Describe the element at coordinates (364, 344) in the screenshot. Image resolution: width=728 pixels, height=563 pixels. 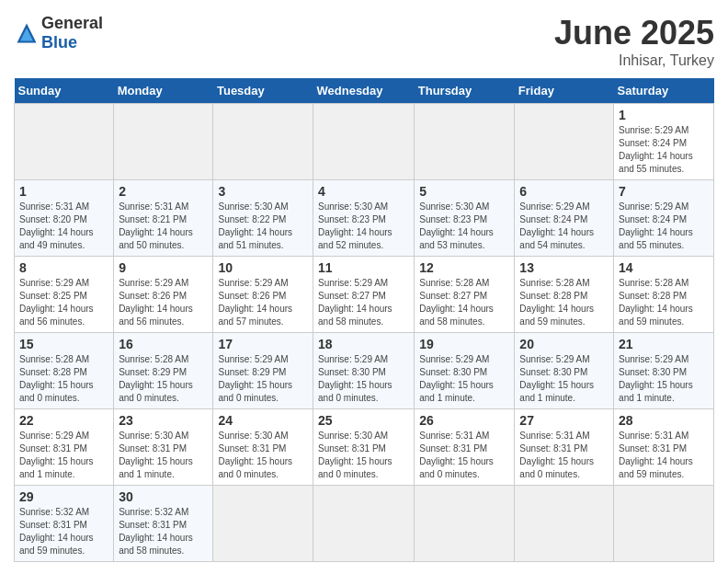
I see `day-number: 18` at that location.